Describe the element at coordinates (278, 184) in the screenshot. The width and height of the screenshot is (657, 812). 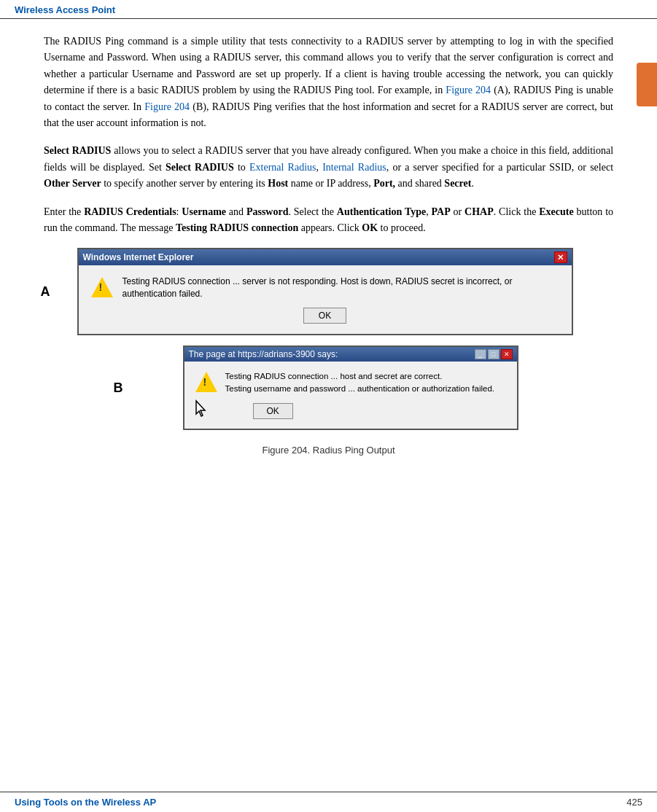
I see `host-bold: Host` at that location.